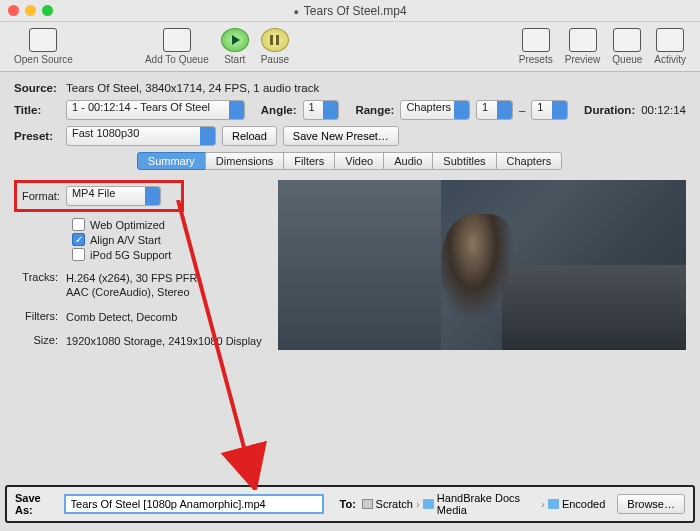 The width and height of the screenshot is (700, 531). What do you see at coordinates (40, 317) in the screenshot?
I see `filters-label: Filters:` at bounding box center [40, 317].